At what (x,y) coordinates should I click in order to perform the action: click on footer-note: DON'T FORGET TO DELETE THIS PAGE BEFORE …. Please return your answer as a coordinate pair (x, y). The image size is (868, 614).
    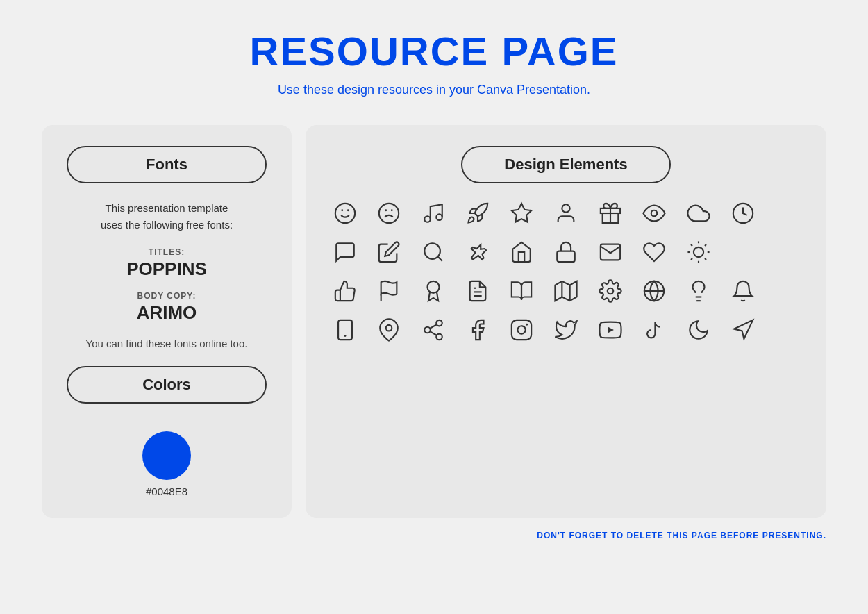
    Looking at the image, I should click on (434, 536).